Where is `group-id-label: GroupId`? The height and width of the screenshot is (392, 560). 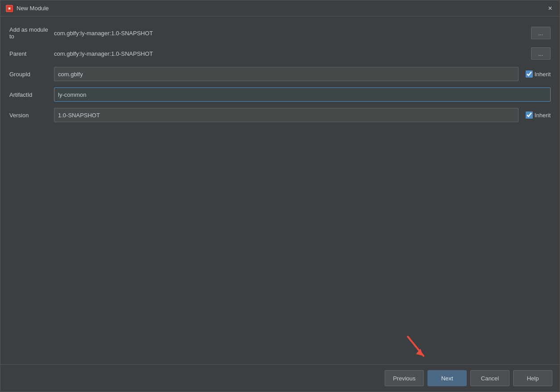 group-id-label: GroupId is located at coordinates (32, 74).